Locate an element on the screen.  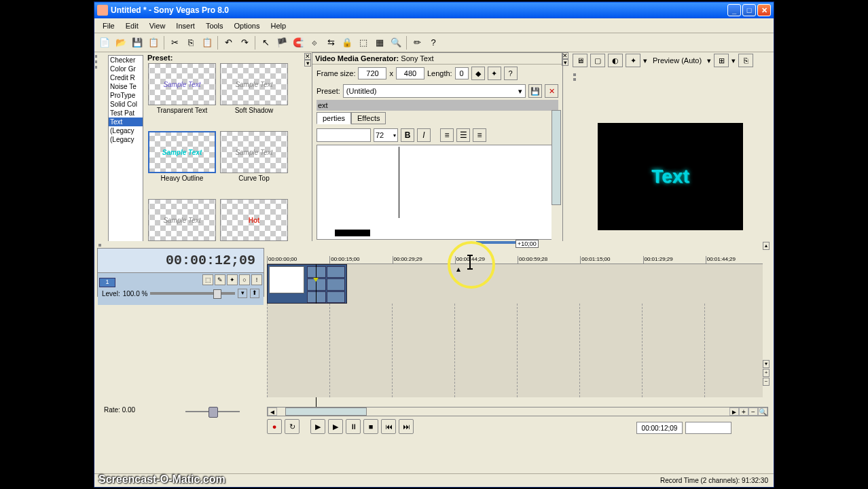
what-icon: ✏ is located at coordinates (417, 43).